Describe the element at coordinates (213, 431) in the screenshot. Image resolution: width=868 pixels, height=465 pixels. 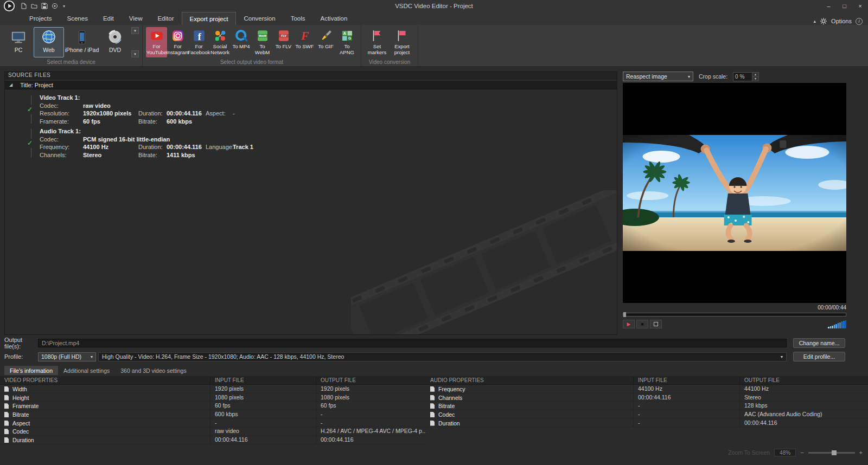
I see `table-row: Codec raw video H.264 / AVC / MPEG-4 AVC…` at that location.